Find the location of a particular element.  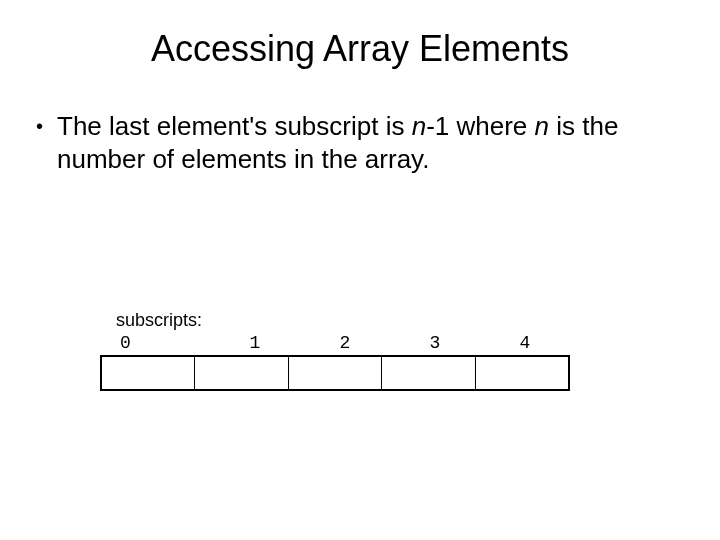

index-3: 3 is located at coordinates (435, 344).